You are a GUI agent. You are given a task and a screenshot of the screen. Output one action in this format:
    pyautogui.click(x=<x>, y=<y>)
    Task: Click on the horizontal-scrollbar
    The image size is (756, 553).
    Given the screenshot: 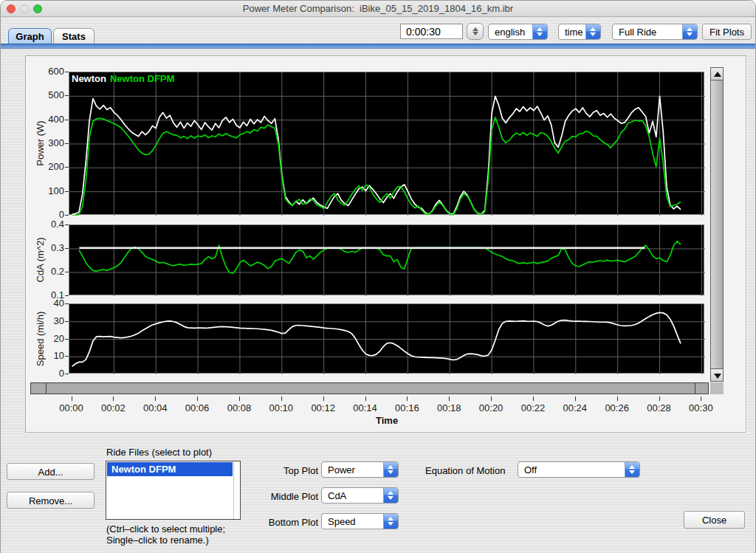 What is the action you would take?
    pyautogui.click(x=369, y=388)
    